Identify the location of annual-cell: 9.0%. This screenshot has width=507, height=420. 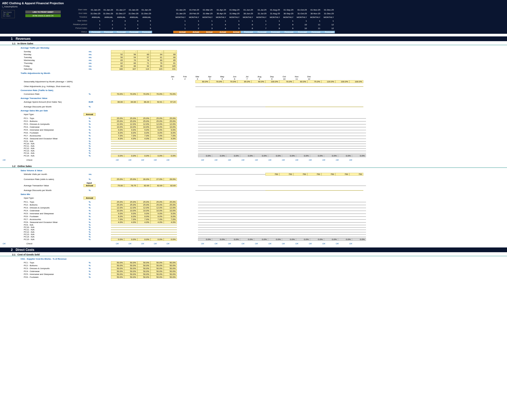
(118, 130).